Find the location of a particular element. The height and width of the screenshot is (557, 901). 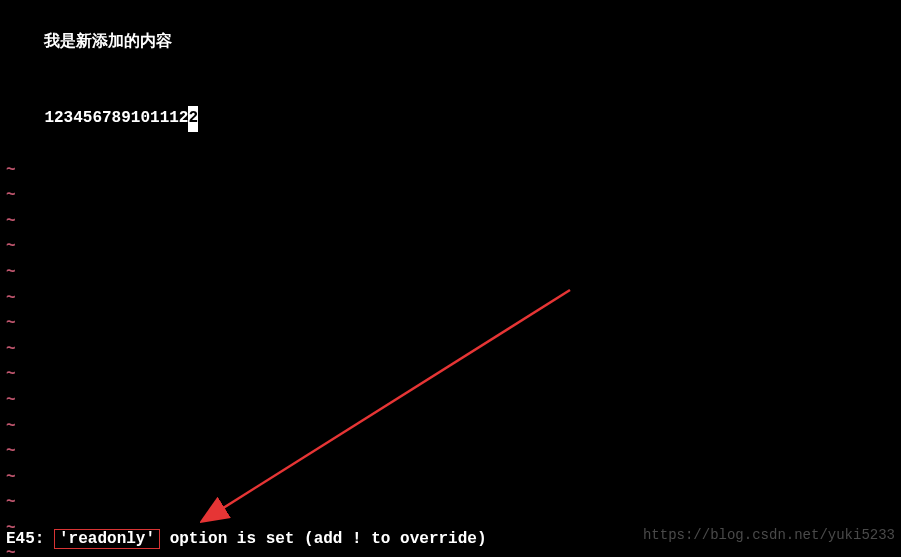

status-message: option is set (add ! to override) is located at coordinates (323, 539).